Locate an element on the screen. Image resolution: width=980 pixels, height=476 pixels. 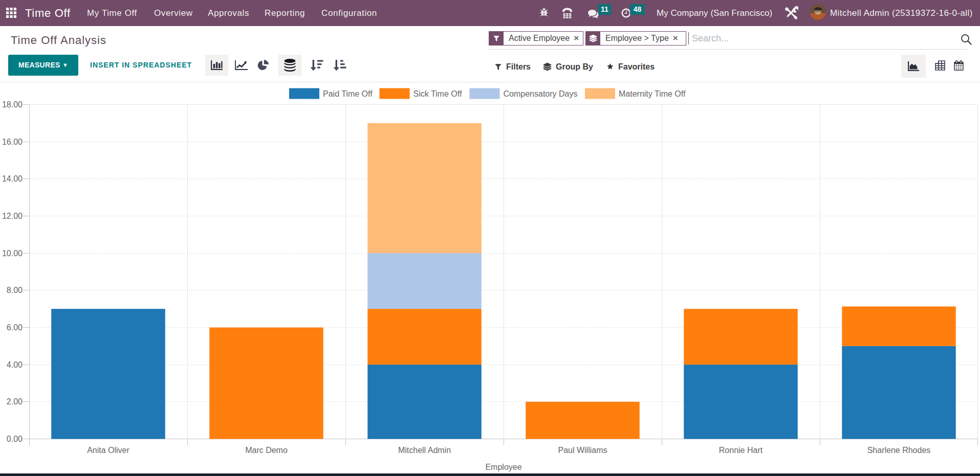
svg-text: 8.00 is located at coordinates (14, 290).